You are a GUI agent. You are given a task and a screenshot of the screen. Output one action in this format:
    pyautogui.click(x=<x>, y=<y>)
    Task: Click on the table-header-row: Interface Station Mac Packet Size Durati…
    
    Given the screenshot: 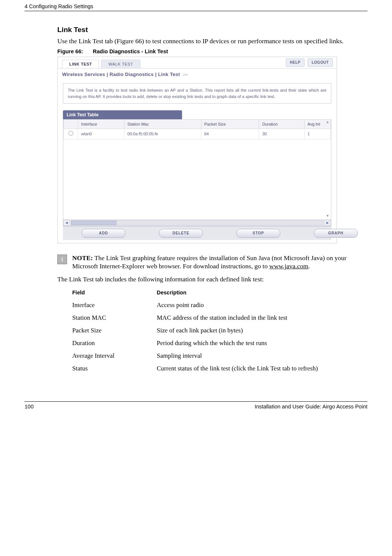 What is the action you would take?
    pyautogui.click(x=197, y=124)
    